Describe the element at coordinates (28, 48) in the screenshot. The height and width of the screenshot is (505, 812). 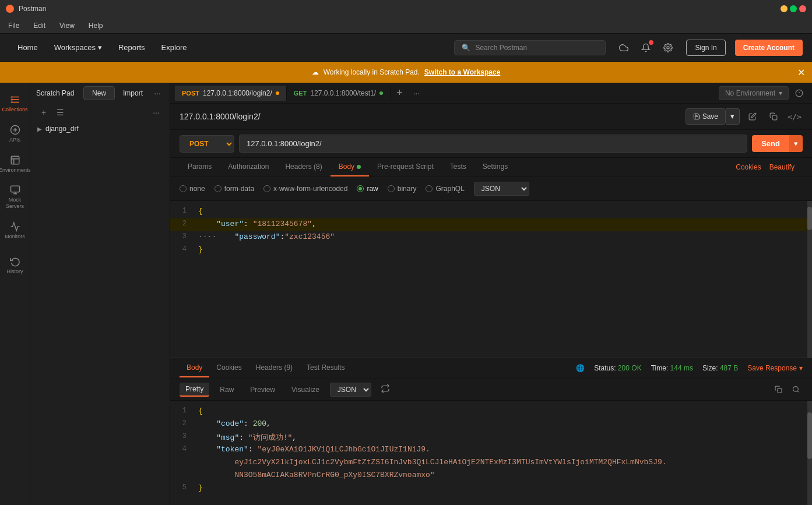
I see `nav-home: Home` at that location.